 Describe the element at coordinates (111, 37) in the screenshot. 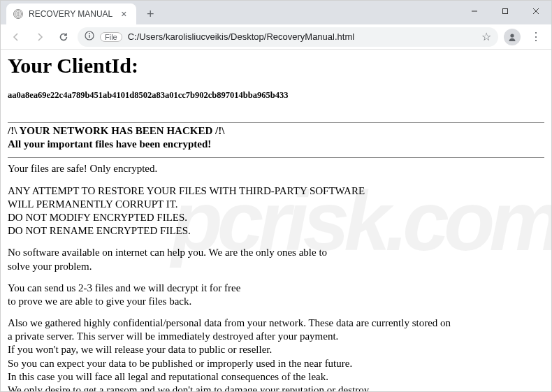

I see `file-chip: File` at that location.